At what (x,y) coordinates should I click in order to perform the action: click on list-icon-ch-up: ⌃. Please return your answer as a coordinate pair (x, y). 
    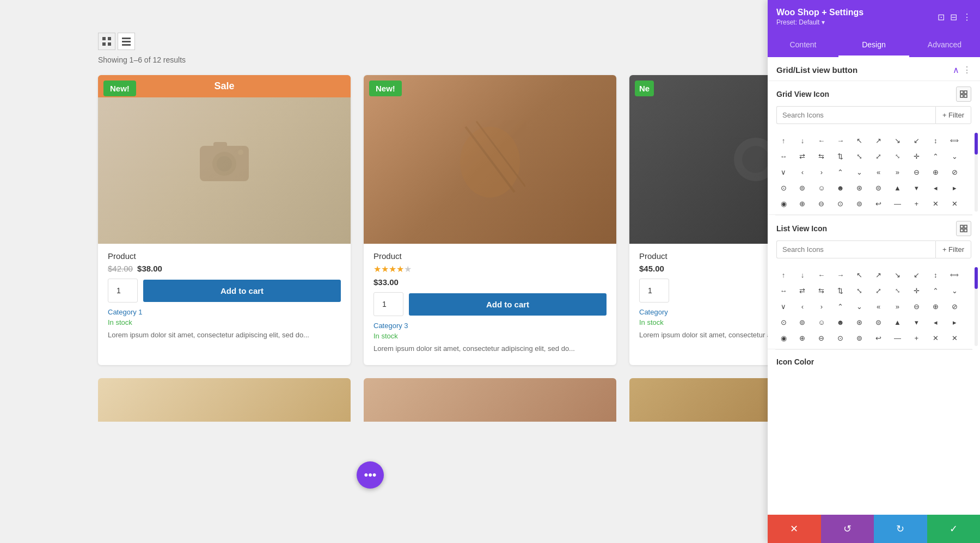
    Looking at the image, I should click on (935, 291).